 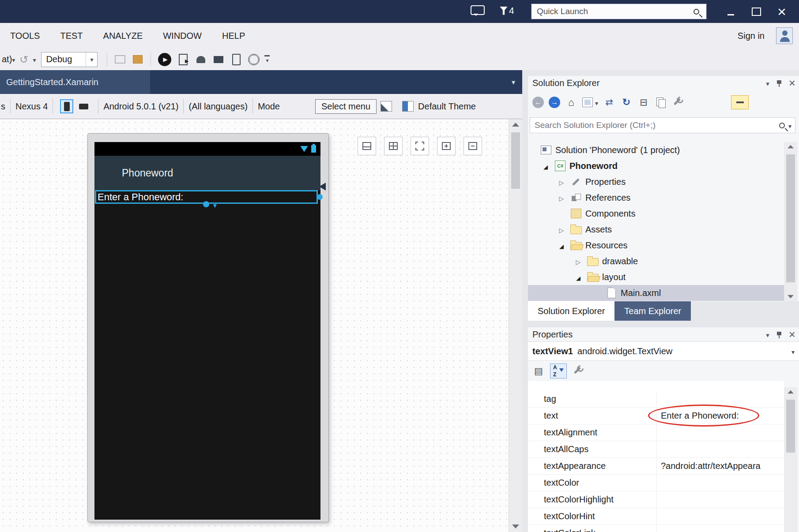 What do you see at coordinates (513, 82) in the screenshot?
I see `tab-list-chevron-icon` at bounding box center [513, 82].